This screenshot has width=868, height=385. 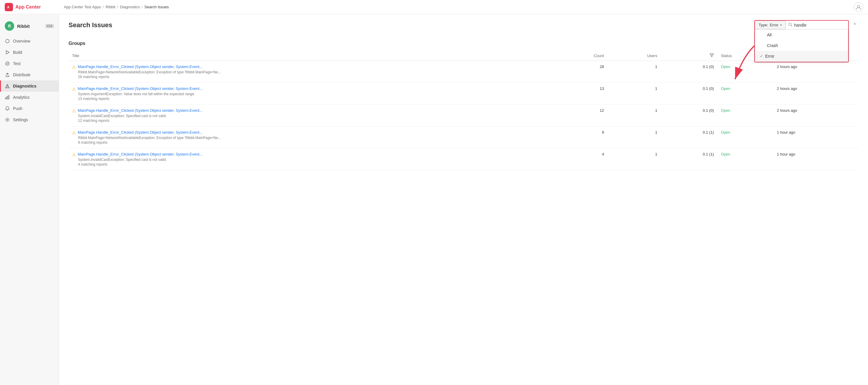 I want to click on sidebar-item-push: Push, so click(x=29, y=109).